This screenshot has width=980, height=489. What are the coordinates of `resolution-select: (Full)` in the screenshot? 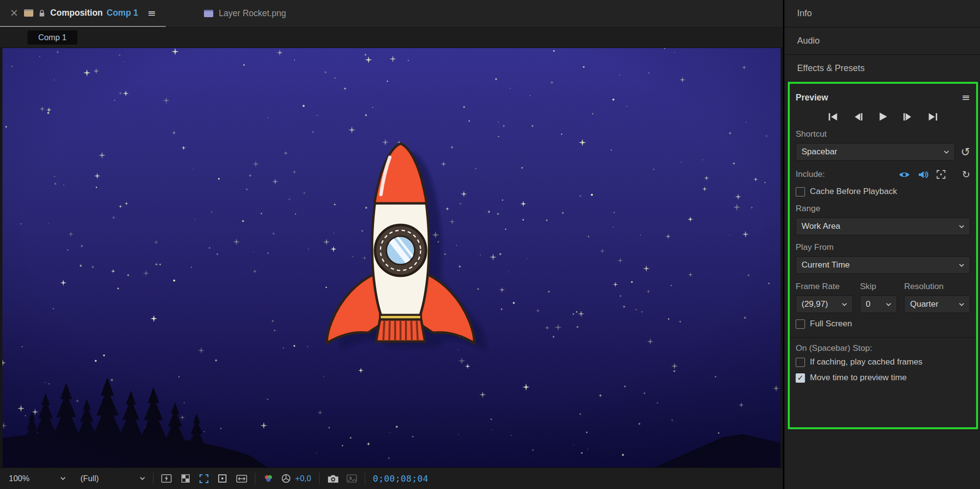 It's located at (113, 478).